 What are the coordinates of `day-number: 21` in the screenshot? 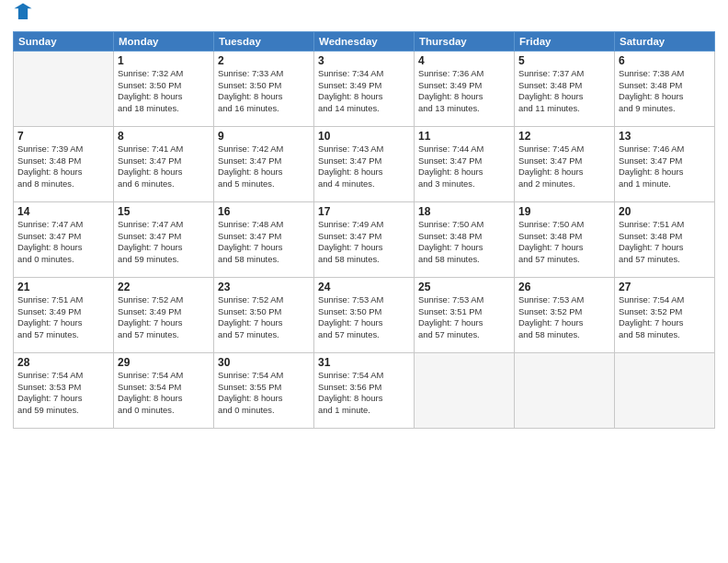 It's located at (63, 287).